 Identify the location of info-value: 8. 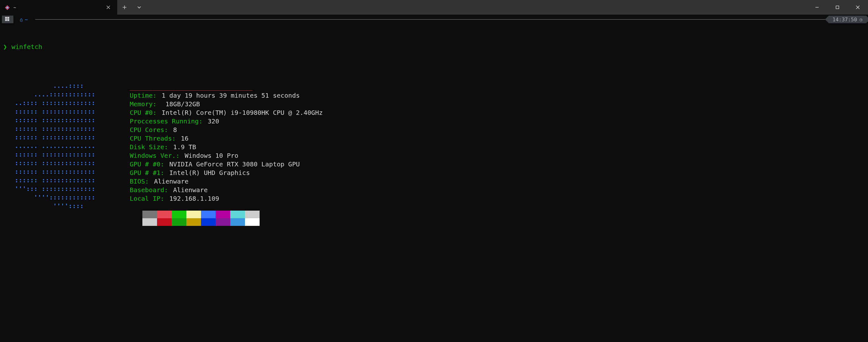
(173, 130).